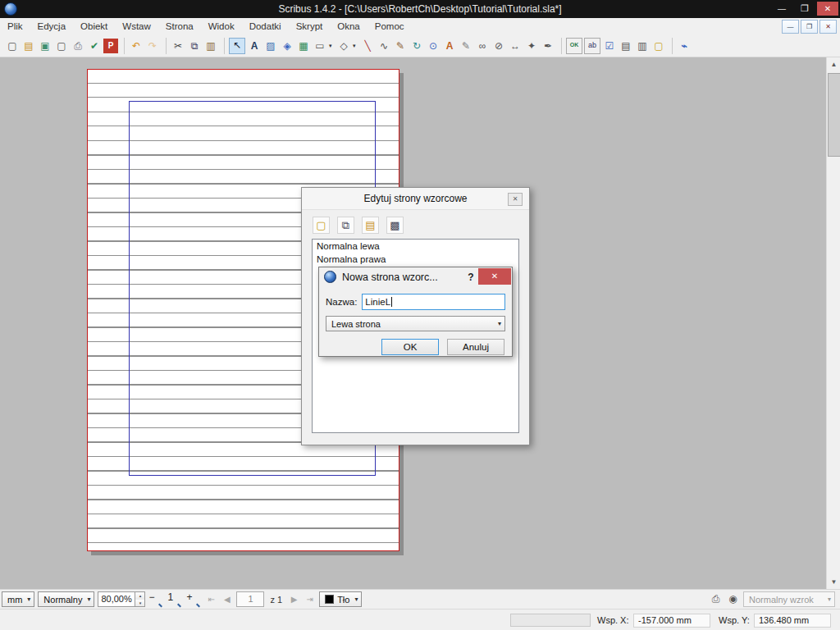 The height and width of the screenshot is (630, 840). I want to click on link-text-frames-icon: ∞, so click(482, 46).